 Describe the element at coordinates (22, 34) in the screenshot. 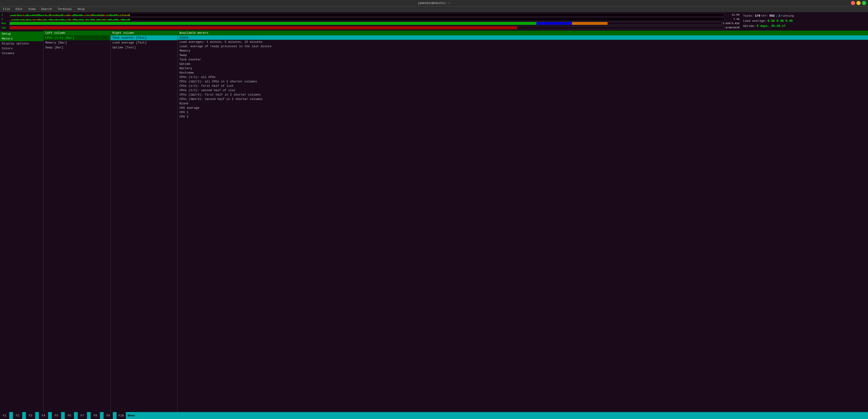

I see `setup-header: Setup` at that location.